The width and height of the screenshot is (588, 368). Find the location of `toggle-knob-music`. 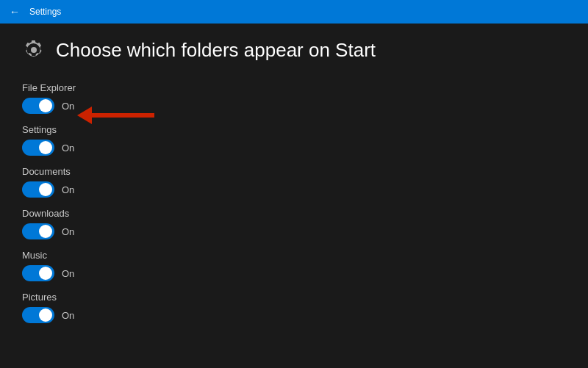

toggle-knob-music is located at coordinates (46, 273).